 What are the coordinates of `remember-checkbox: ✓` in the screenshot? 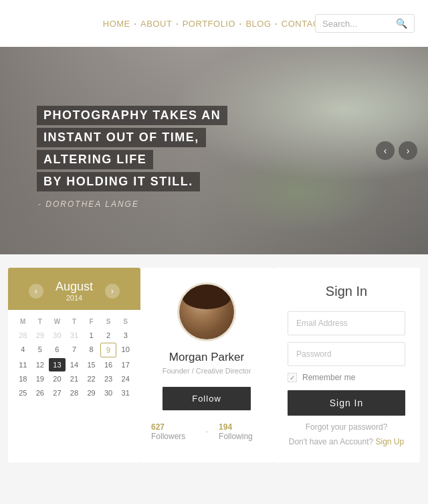 It's located at (292, 377).